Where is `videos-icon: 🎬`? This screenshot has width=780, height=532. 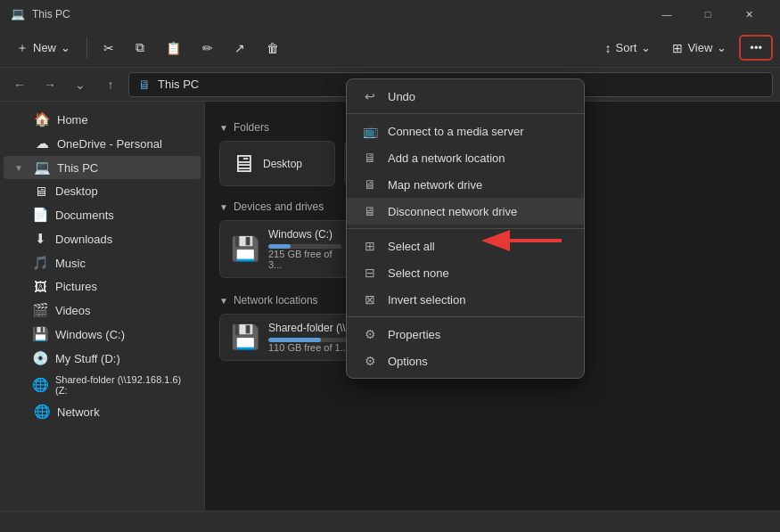
videos-icon: 🎬 is located at coordinates (40, 310).